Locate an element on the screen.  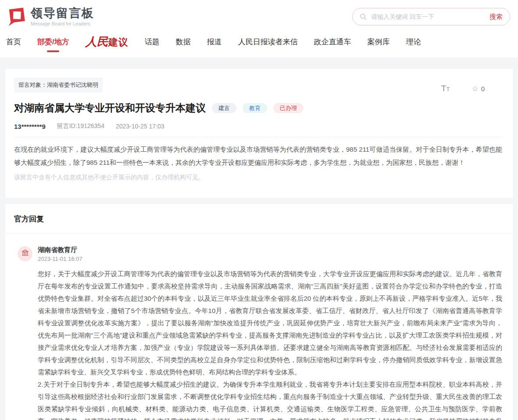
reply-paragraph-2: 2.关于对于全日制专升本，希望也能够大幅度减少招生的建议。为确保专升本学生顺利就… is located at coordinates (270, 399).